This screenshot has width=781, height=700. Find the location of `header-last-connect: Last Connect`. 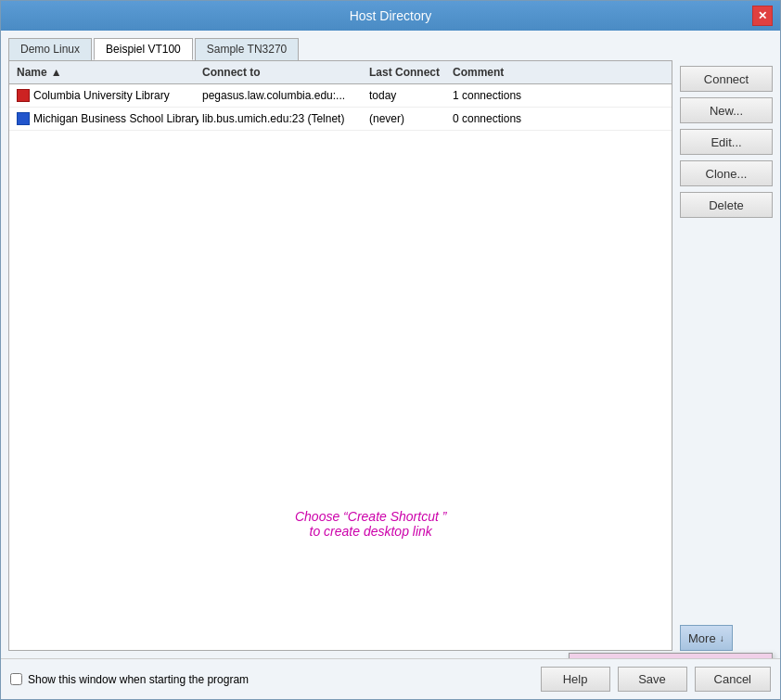

header-last-connect: Last Connect is located at coordinates (407, 72).